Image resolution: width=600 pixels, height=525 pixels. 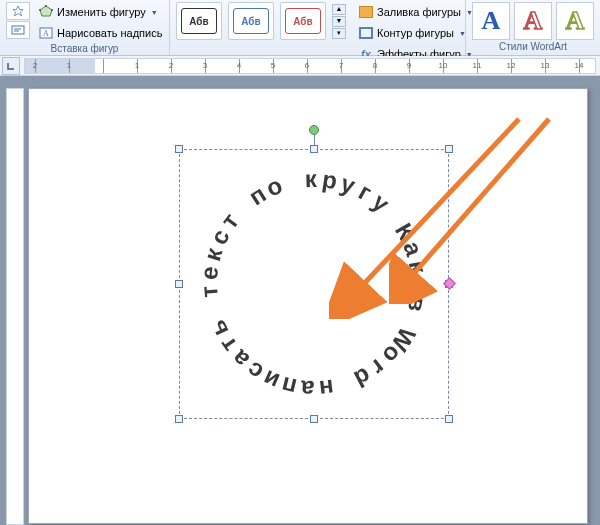 I want to click on shape-fill-button: Заливка фигуры ▼, so click(x=416, y=12).